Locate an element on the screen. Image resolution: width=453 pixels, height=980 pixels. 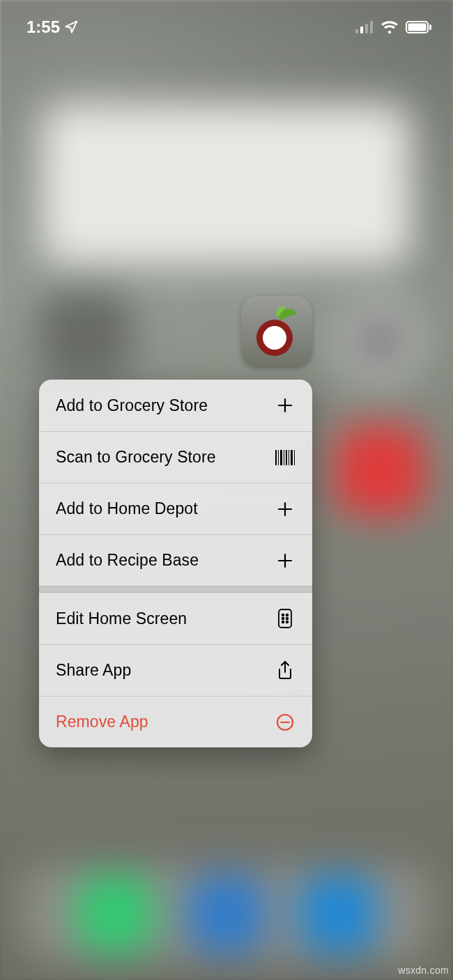
battery-icon is located at coordinates (419, 27).